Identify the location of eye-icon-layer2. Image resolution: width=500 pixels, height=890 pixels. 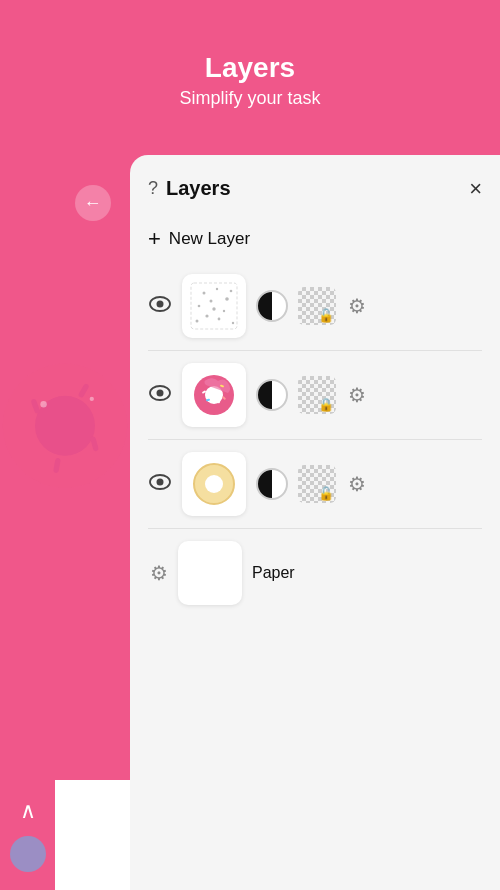
(160, 396).